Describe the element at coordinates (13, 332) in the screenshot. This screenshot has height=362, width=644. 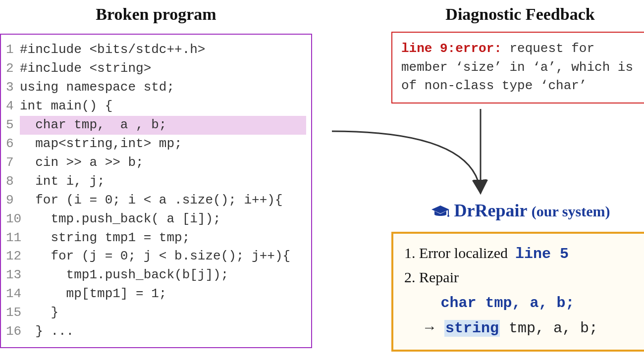
I see `line-number: 16` at that location.